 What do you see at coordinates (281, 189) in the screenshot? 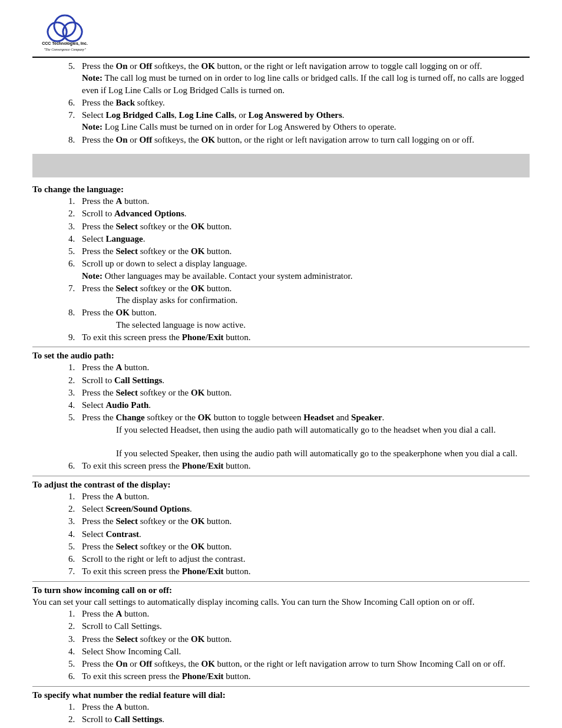
I see `section-heading: To change the language:` at bounding box center [281, 189].